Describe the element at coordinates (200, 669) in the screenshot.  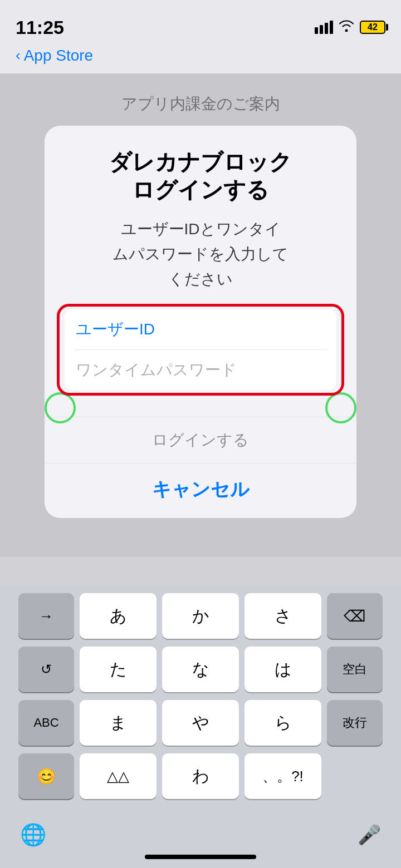
I see `key-na: な` at that location.